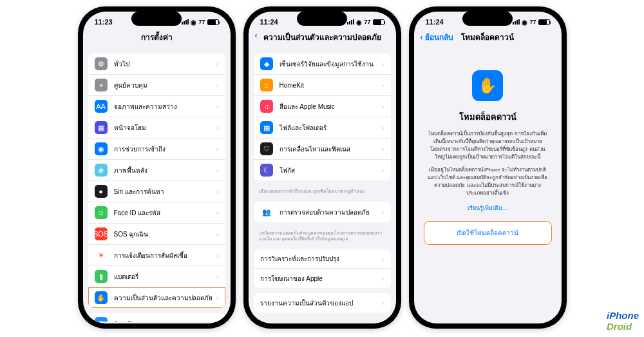  Describe the element at coordinates (101, 85) in the screenshot. I see `row-icon: ⌖` at that location.